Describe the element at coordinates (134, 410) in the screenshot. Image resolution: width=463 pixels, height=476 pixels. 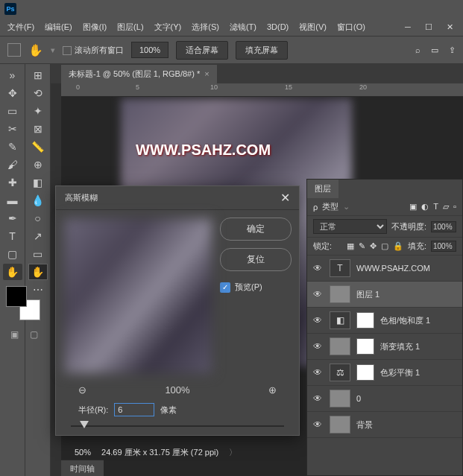
I see `radius-input` at that location.